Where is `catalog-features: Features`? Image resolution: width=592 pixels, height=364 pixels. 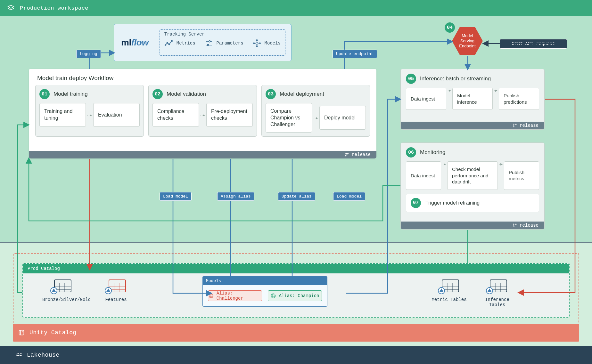 catalog-features: Features is located at coordinates (116, 290).